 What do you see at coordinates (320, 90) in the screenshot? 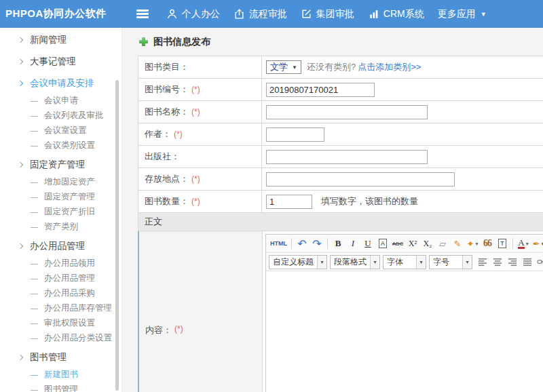
I see `book-no-input` at bounding box center [320, 90].